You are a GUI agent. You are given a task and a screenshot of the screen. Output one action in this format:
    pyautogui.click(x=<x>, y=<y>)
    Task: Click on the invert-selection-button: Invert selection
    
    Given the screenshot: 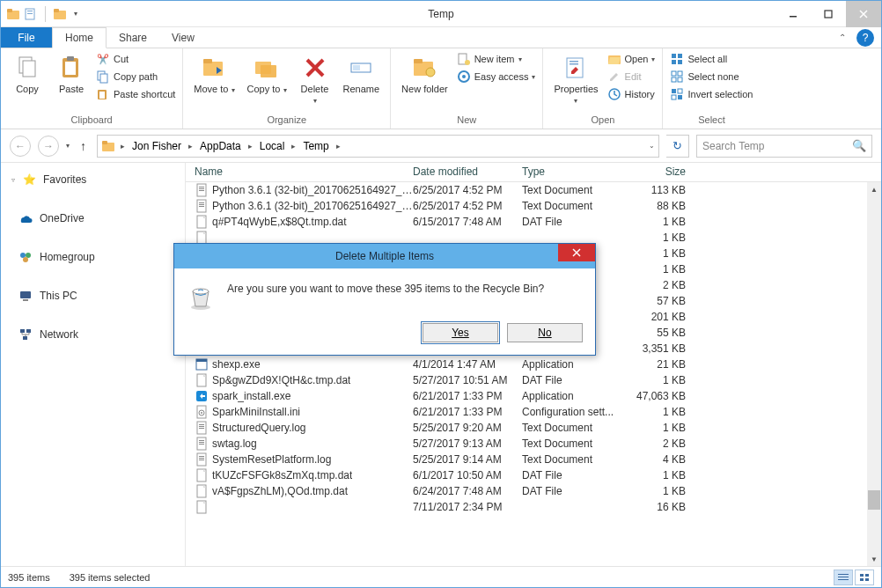 What is the action you would take?
    pyautogui.click(x=711, y=94)
    